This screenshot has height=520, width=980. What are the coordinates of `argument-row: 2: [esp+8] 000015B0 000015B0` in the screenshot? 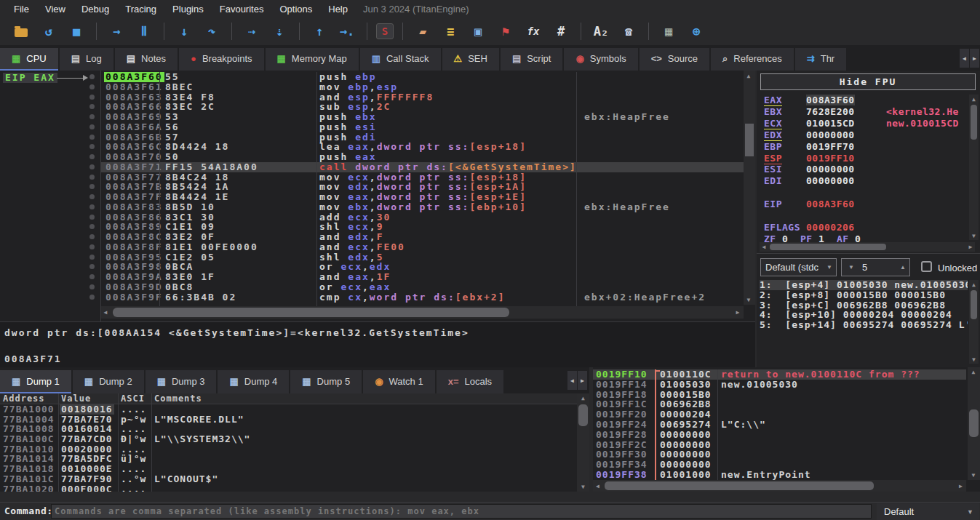 It's located at (864, 295).